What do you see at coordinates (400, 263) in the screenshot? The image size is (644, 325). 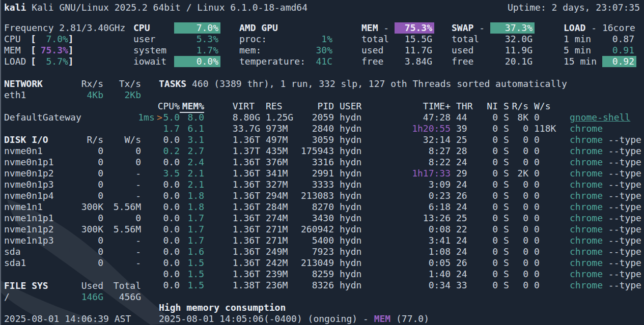 I see `process-row: 0.0 1.5 1.36T 242M 213049 hydn 0:05 26 0…` at bounding box center [400, 263].